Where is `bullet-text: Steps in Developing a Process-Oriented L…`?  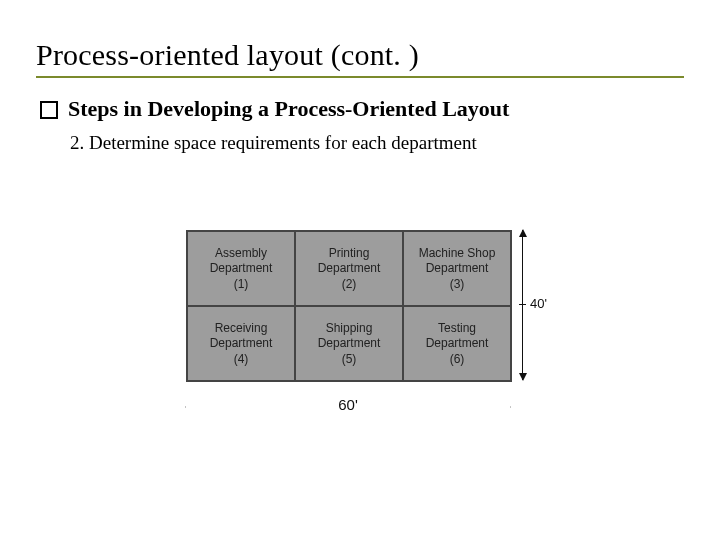
bullet-text: Steps in Developing a Process-Oriented L… is located at coordinates (288, 109).